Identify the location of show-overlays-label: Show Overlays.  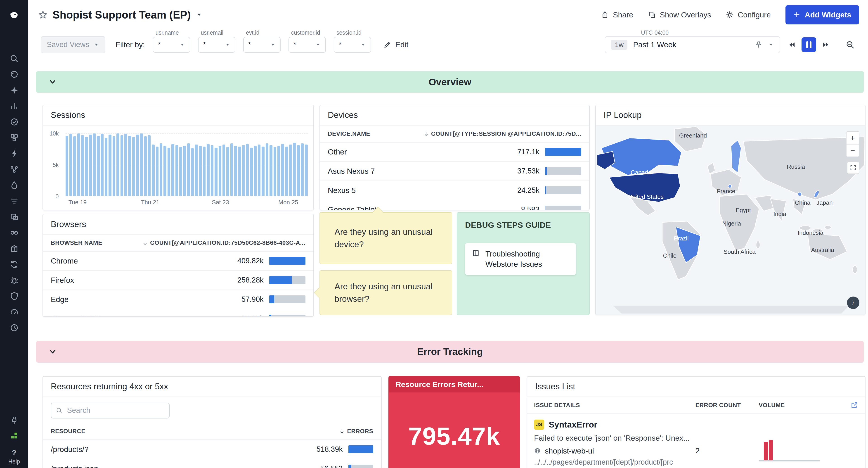
(685, 15).